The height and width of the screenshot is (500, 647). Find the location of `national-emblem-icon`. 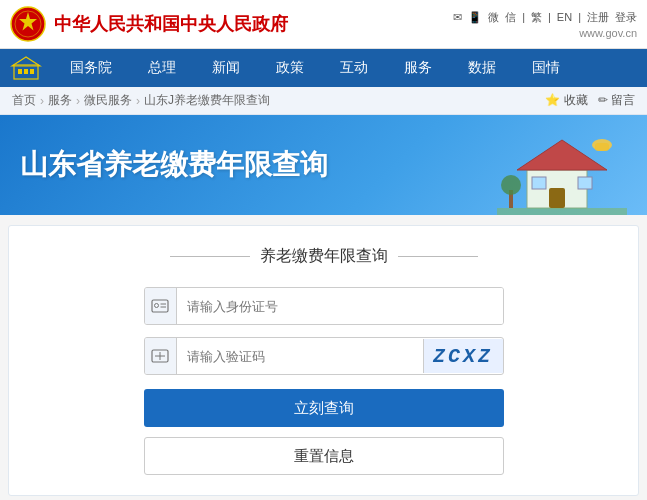

national-emblem-icon is located at coordinates (28, 24).